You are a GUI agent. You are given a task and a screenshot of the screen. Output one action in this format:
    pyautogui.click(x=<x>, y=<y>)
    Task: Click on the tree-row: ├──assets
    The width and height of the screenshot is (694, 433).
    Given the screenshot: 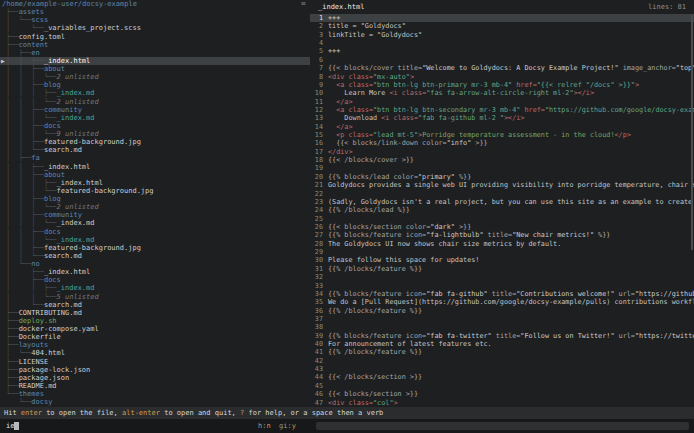 What is the action you would take?
    pyautogui.click(x=155, y=12)
    